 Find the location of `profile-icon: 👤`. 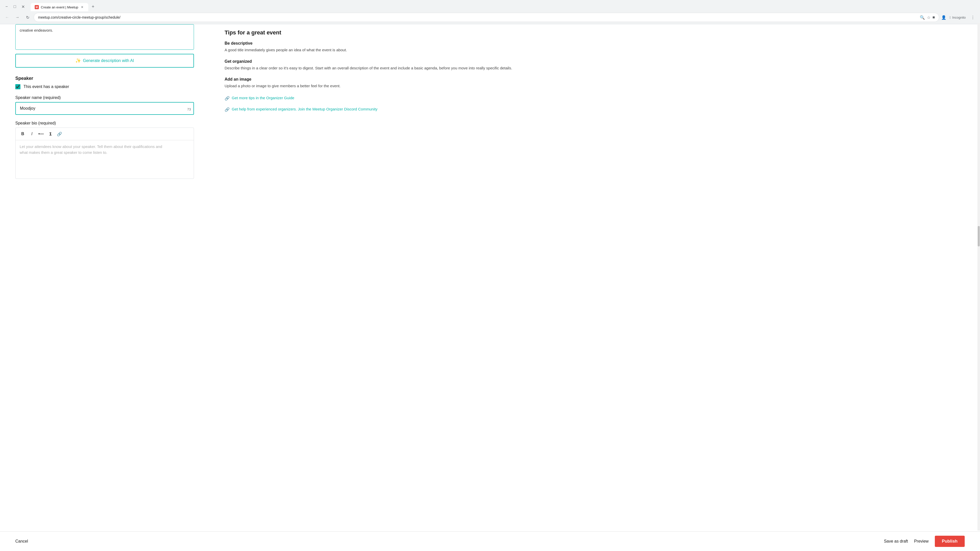

profile-icon: 👤 is located at coordinates (943, 17).